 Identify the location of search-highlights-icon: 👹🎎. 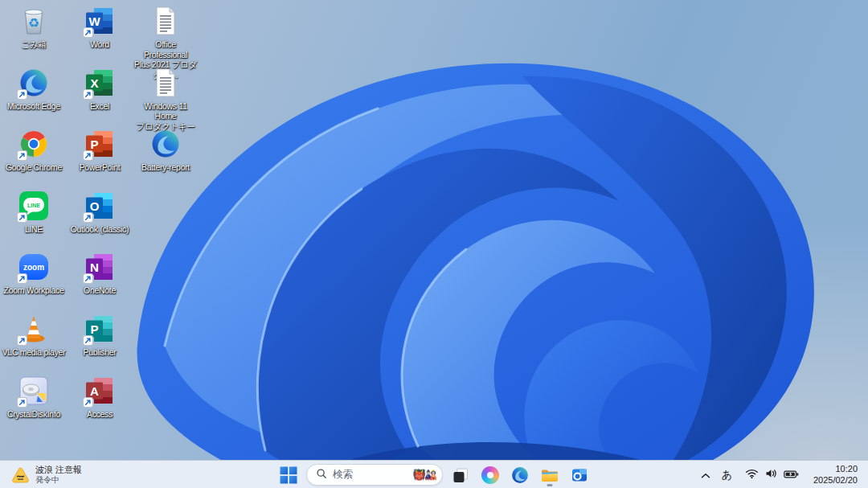
(424, 474).